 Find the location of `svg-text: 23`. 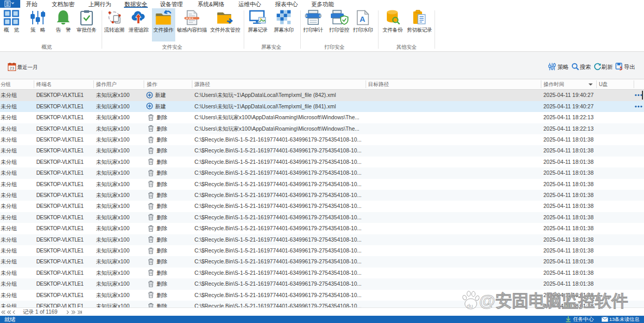

svg-text: 23 is located at coordinates (12, 68).